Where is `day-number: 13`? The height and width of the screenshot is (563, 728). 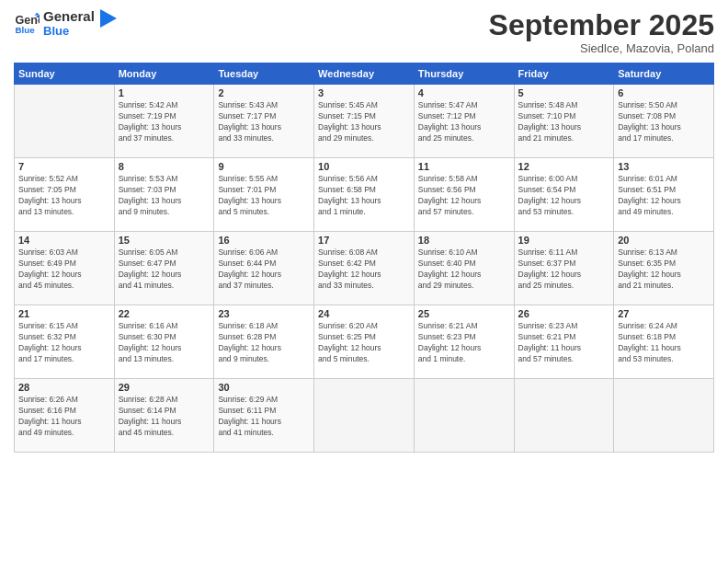 day-number: 13 is located at coordinates (664, 167).